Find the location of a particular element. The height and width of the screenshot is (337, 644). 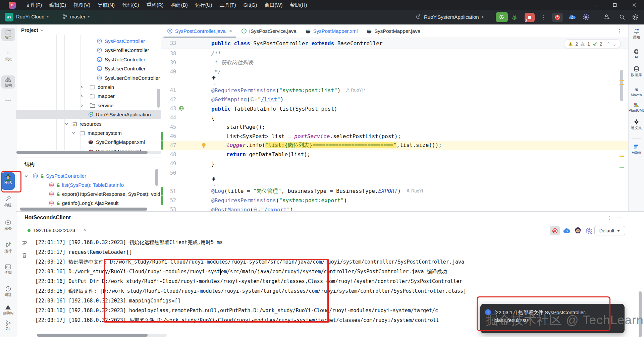

right-stripe-ai: AI is located at coordinates (636, 54).